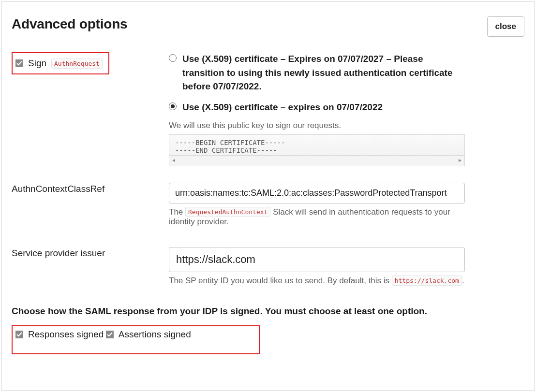 The image size is (536, 392). I want to click on close-button: close, so click(506, 27).